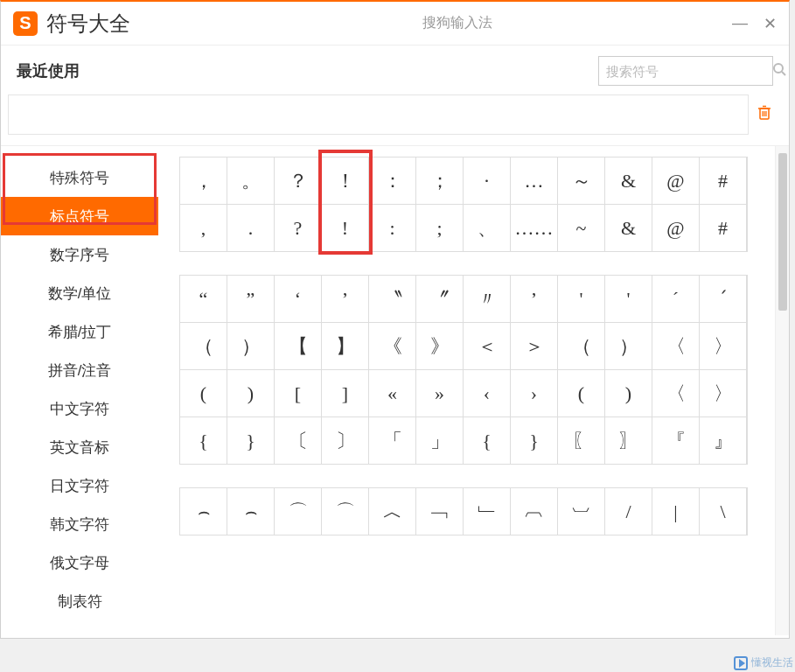 The image size is (795, 672). What do you see at coordinates (345, 441) in the screenshot?
I see `symbol-cell: 〕` at bounding box center [345, 441].